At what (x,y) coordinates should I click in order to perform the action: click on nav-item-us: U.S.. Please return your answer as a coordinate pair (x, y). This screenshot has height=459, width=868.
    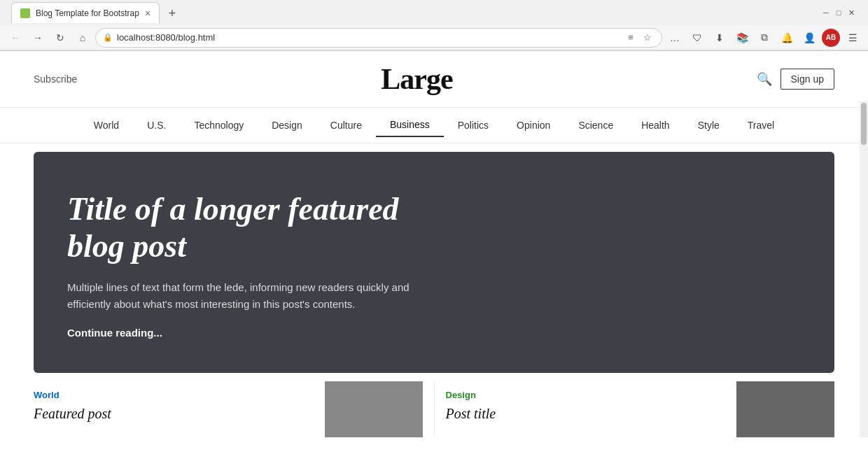
    Looking at the image, I should click on (157, 125).